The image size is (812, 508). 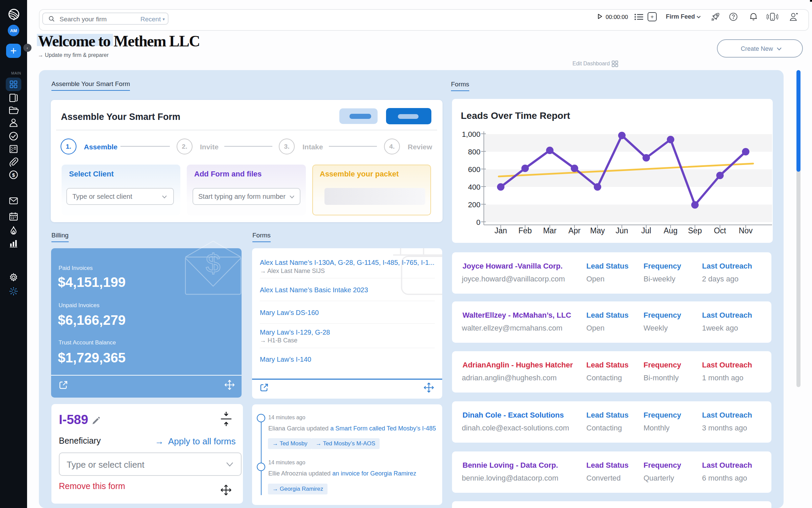 I want to click on svg-text: Feb, so click(x=525, y=231).